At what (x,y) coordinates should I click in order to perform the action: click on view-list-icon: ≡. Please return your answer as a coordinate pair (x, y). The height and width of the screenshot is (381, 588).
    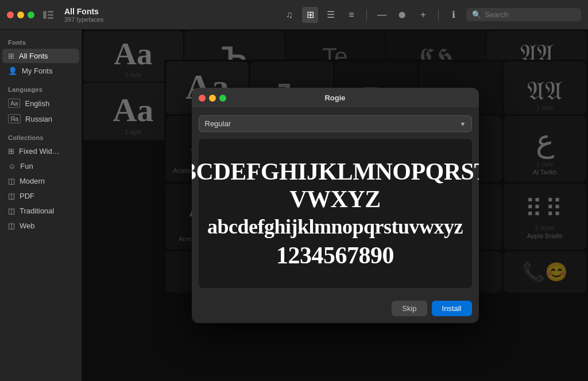
    Looking at the image, I should click on (351, 15).